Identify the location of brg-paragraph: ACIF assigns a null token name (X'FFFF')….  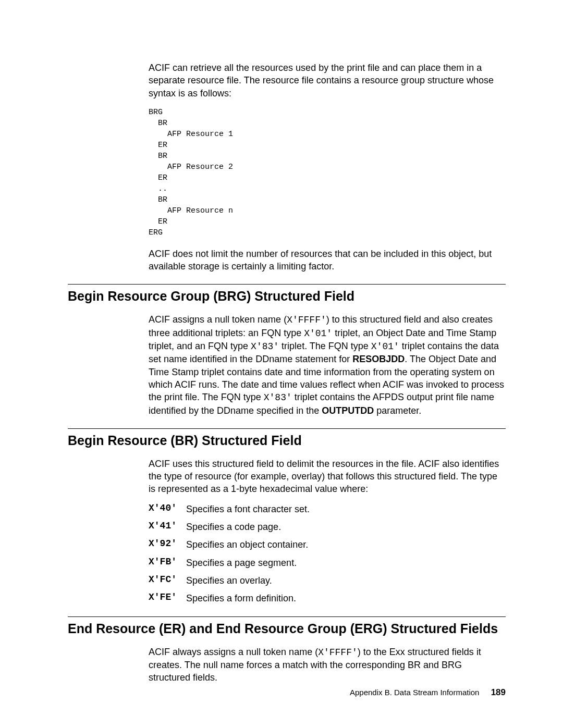
(327, 365).